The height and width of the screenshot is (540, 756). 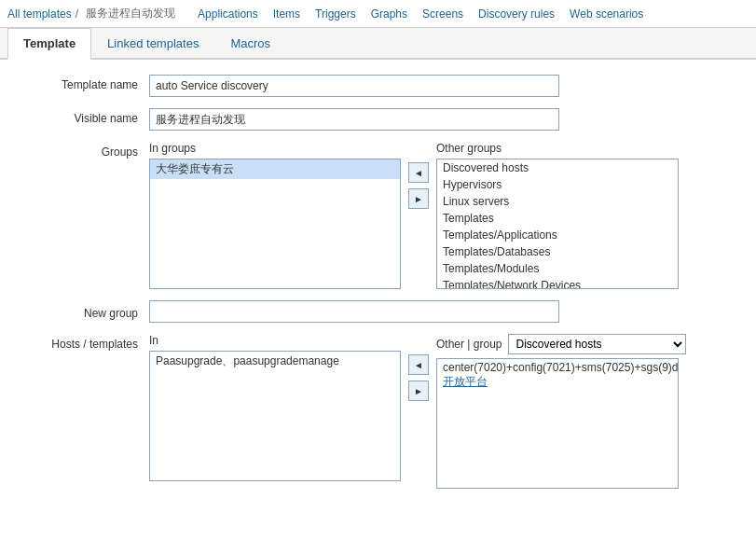 I want to click on hosts-move-left-button: ◄, so click(x=419, y=365).